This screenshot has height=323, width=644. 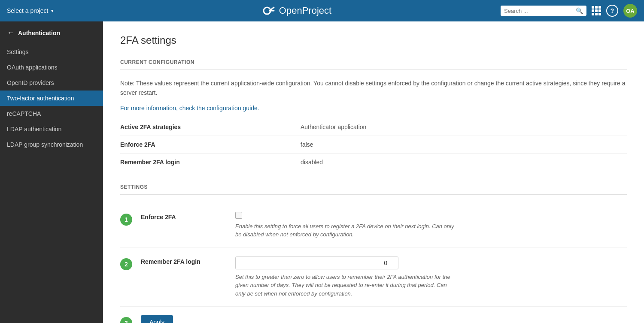 What do you see at coordinates (52, 172) in the screenshot?
I see `sidebar: ← Authentication Settings OAuth applicat…` at bounding box center [52, 172].